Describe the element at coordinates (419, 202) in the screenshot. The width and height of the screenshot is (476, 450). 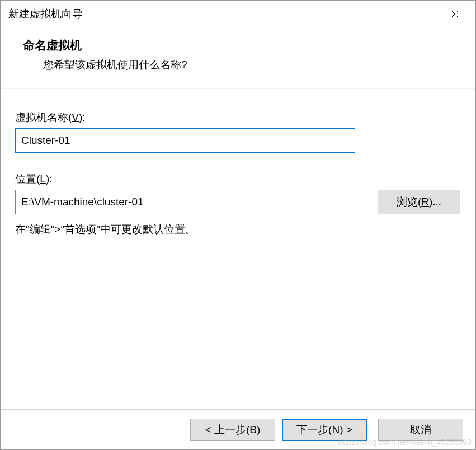
I see `browse-button: 浏览(R)...` at that location.